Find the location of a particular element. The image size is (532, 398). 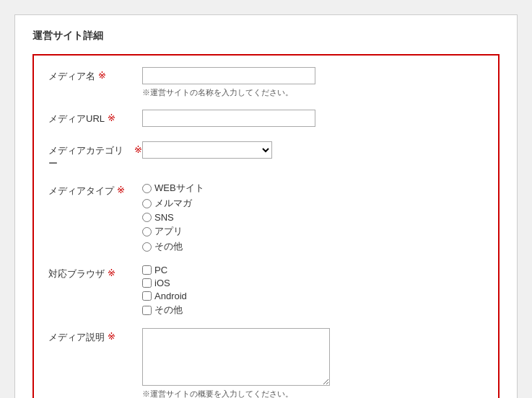

media-type-label: メディアタイプ ※ is located at coordinates (95, 190).